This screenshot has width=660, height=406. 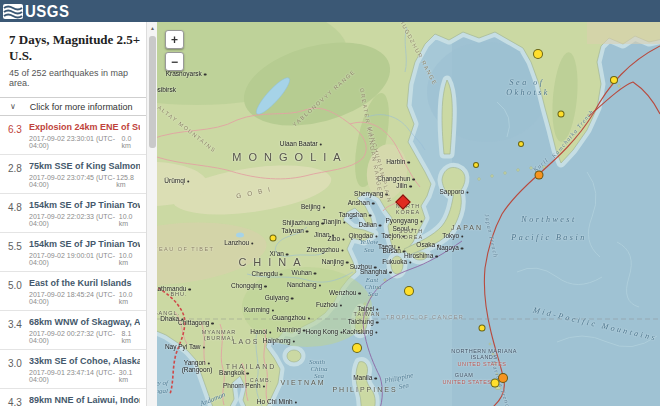 I want to click on magnitude: 3.0, so click(x=18, y=370).